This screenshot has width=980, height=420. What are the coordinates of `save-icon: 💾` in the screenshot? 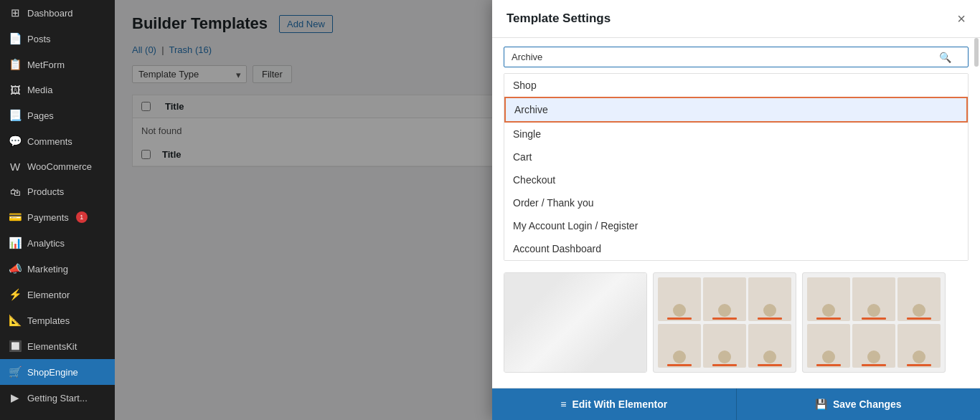 It's located at (821, 404).